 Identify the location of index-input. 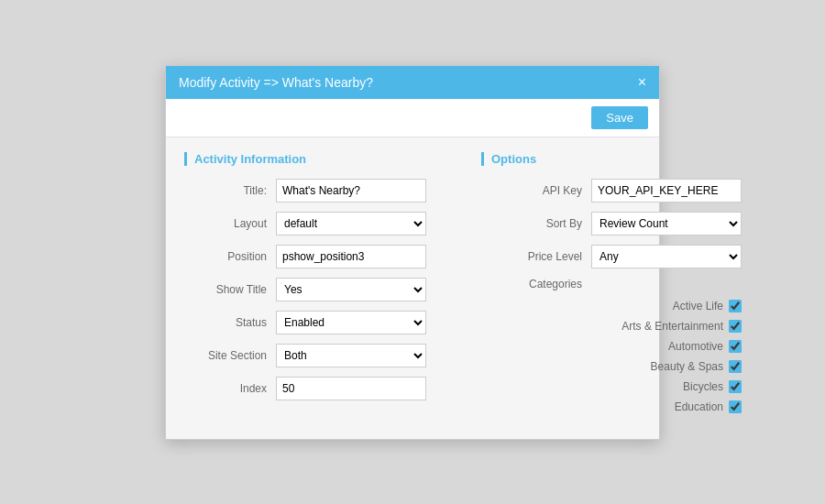
(351, 389).